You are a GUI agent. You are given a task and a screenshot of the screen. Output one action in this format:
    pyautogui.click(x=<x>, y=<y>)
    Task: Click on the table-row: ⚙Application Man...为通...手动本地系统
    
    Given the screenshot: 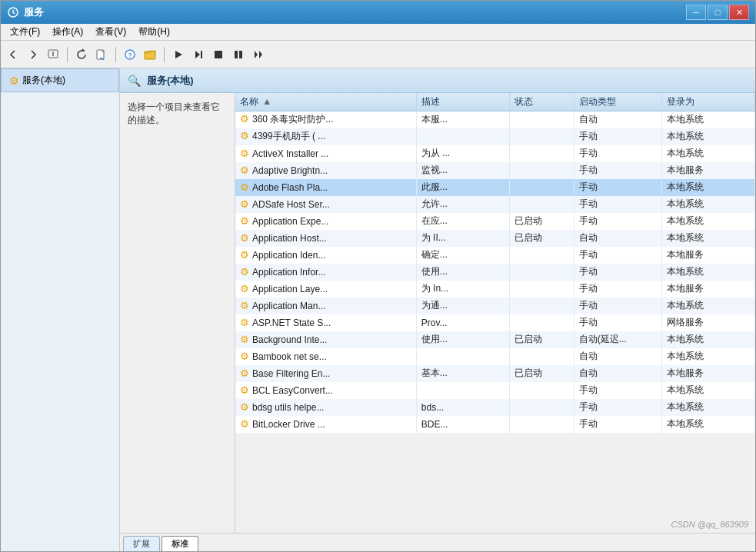 What is the action you would take?
    pyautogui.click(x=495, y=306)
    